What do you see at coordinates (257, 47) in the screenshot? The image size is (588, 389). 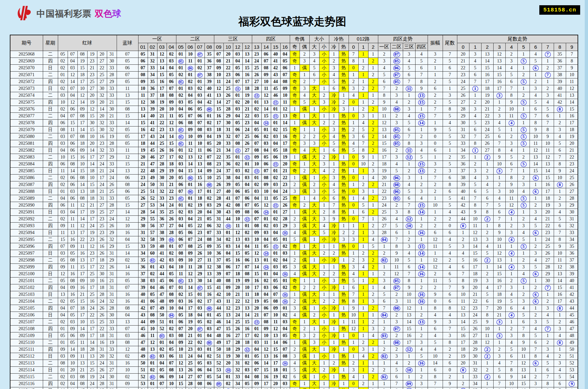 I see `sub-header: 13` at bounding box center [257, 47].